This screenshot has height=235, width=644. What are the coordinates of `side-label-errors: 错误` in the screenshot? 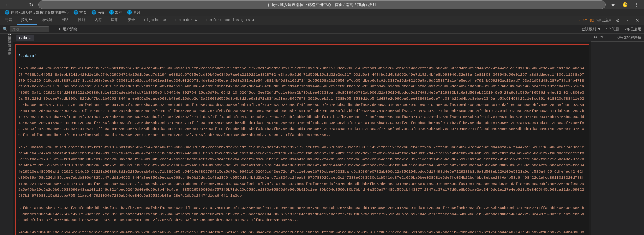 It's located at (7, 58).